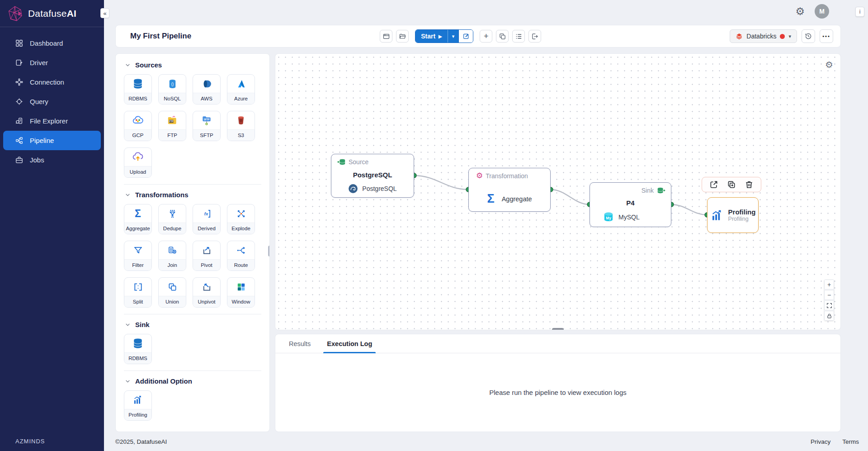 This screenshot has width=868, height=451. What do you see at coordinates (826, 36) in the screenshot?
I see `more-options-button: •••` at bounding box center [826, 36].